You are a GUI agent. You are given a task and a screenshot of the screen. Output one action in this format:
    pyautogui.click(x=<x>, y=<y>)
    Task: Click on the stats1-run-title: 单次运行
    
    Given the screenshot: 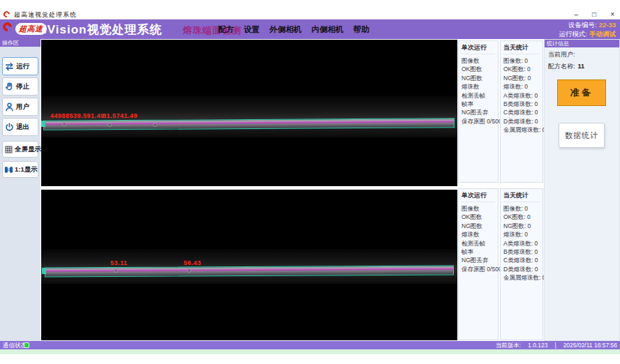 What is the action you would take?
    pyautogui.click(x=478, y=49)
    